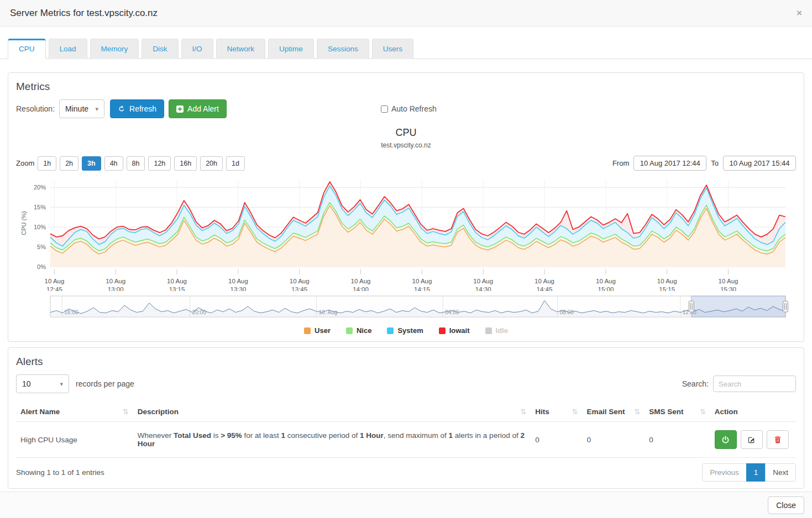 The width and height of the screenshot is (812, 518). I want to click on pagination-page-1: 1, so click(756, 473).